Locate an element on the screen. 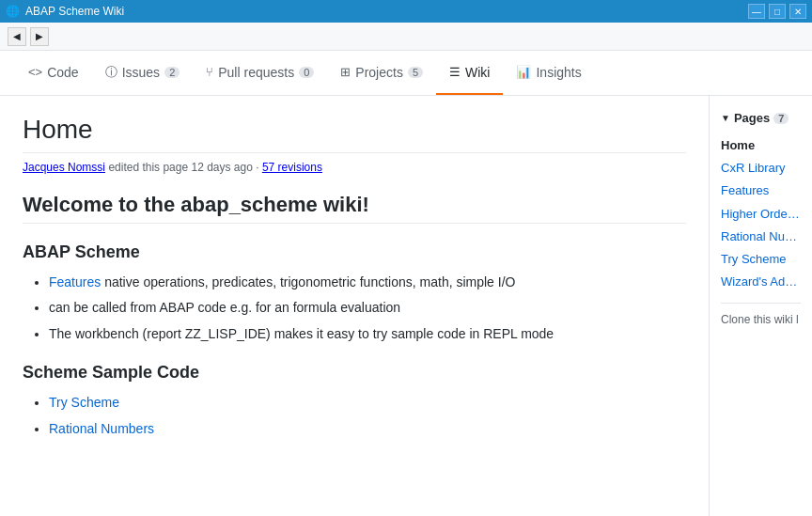 This screenshot has width=812, height=516. clone-section: Clone this wiki l is located at coordinates (761, 314).